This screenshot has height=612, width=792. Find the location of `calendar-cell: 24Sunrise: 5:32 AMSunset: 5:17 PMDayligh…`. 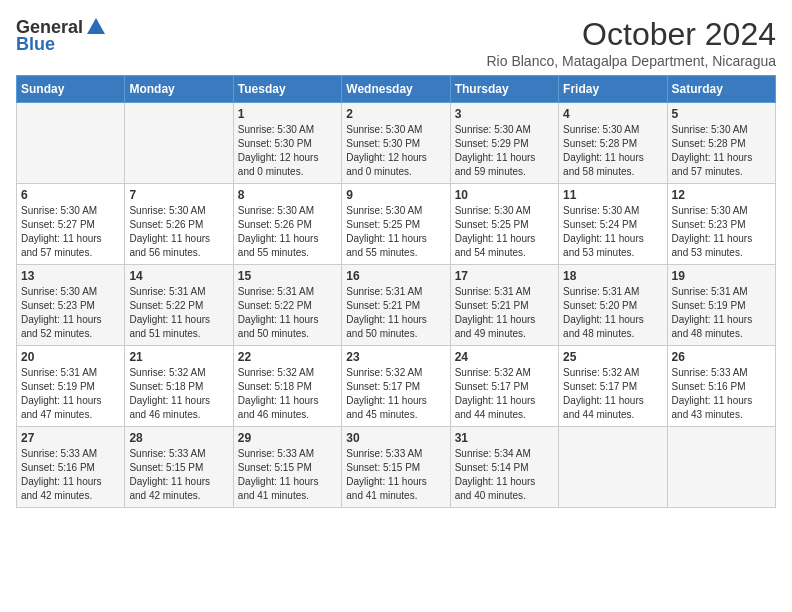

calendar-cell: 24Sunrise: 5:32 AMSunset: 5:17 PMDayligh… is located at coordinates (504, 386).